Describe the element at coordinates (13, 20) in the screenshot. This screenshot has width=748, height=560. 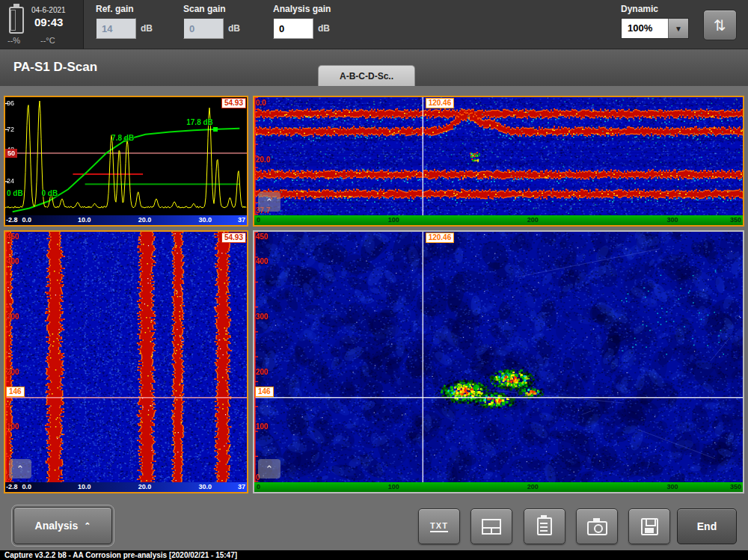
I see `battery-cell-icon` at that location.